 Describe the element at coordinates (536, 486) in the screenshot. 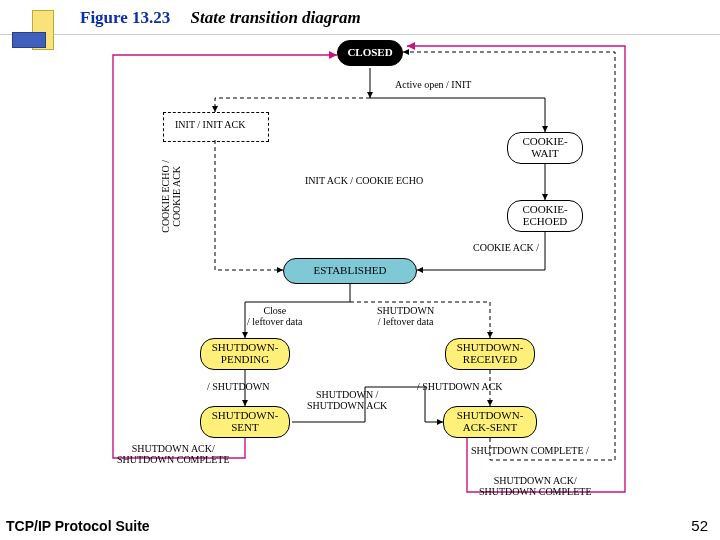

I see `label-shutdown-ack-complete2: SHUTDOWN ACK/ SHUTDOWN COMPLETE` at that location.